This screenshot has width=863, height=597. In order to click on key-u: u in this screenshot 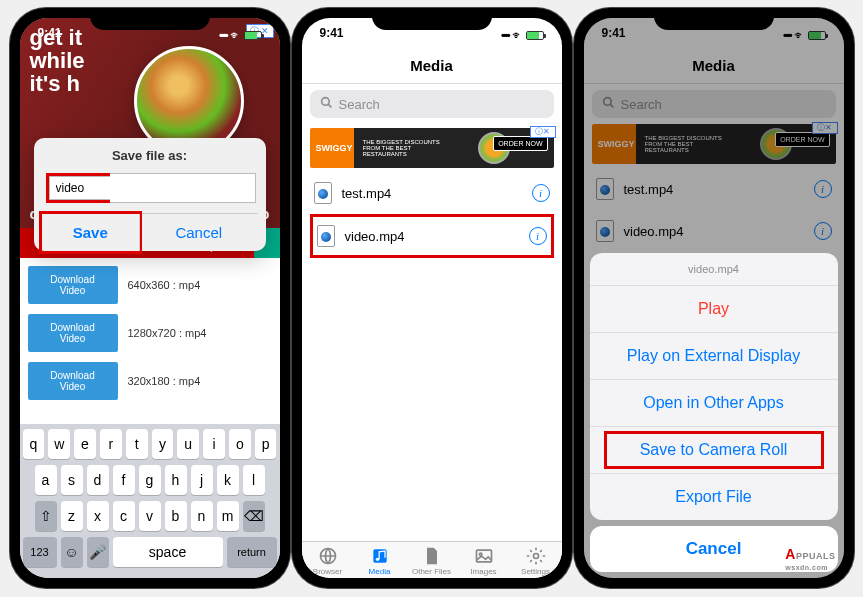, I will do `click(188, 444)`.